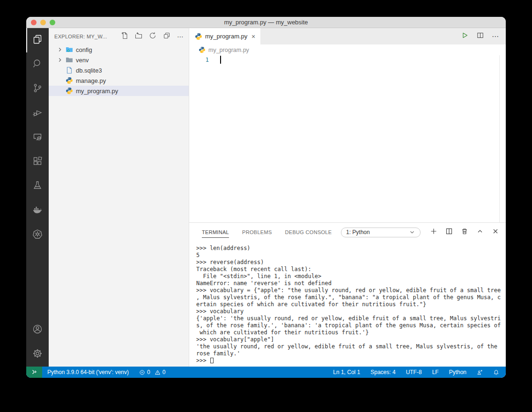 The height and width of the screenshot is (412, 532). What do you see at coordinates (37, 235) in the screenshot?
I see `activity-kubernetes` at bounding box center [37, 235].